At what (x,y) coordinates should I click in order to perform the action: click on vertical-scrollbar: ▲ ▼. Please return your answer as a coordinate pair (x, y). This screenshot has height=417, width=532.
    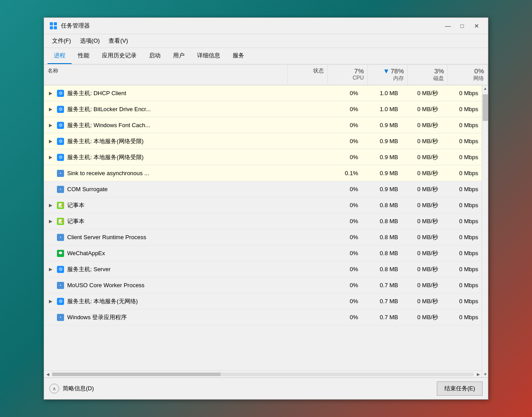
    Looking at the image, I should click on (485, 231).